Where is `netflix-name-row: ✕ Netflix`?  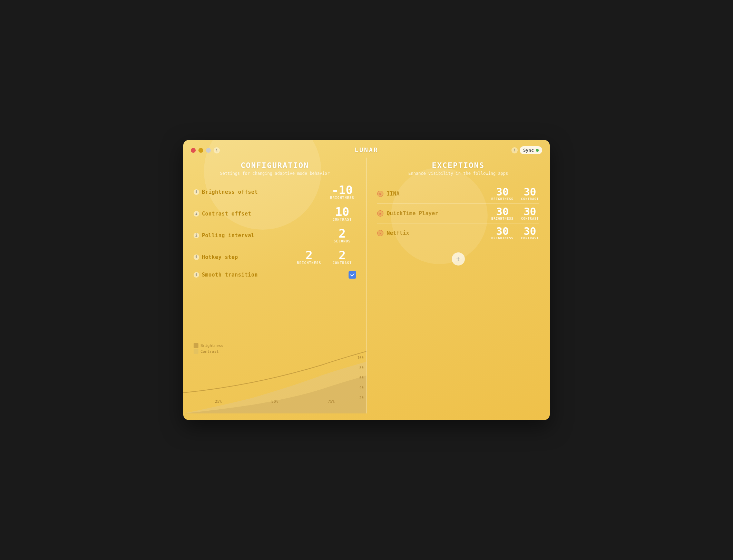
netflix-name-row: ✕ Netflix is located at coordinates (393, 233).